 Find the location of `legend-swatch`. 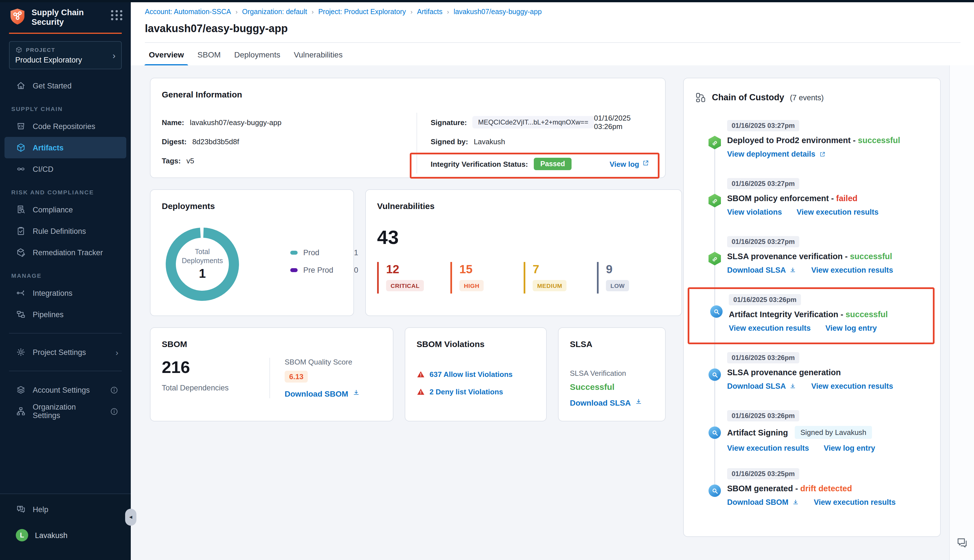

legend-swatch is located at coordinates (294, 253).